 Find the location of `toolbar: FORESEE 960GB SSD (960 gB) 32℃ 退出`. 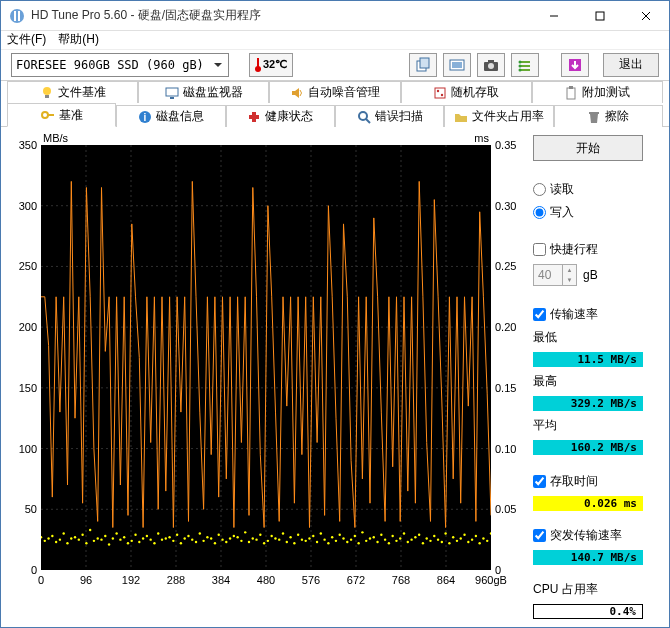

toolbar: FORESEE 960GB SSD (960 gB) 32℃ 退出 is located at coordinates (335, 66).